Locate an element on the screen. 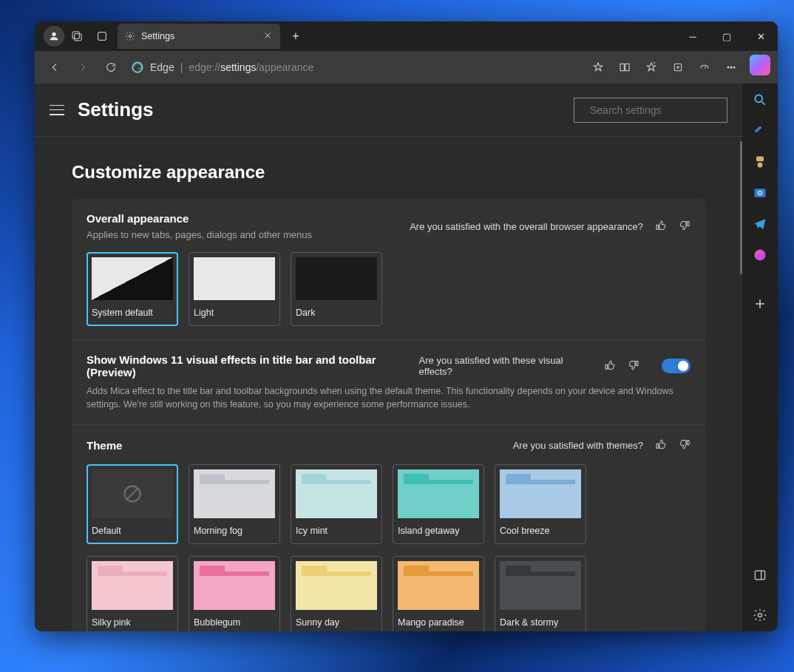 The image size is (794, 672). mica-title: Show Windows 11 visual effects in title … is located at coordinates (253, 366).